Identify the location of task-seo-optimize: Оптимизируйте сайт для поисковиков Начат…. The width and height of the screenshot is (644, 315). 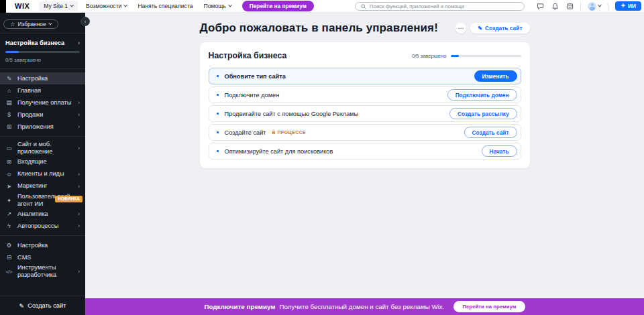
(365, 151).